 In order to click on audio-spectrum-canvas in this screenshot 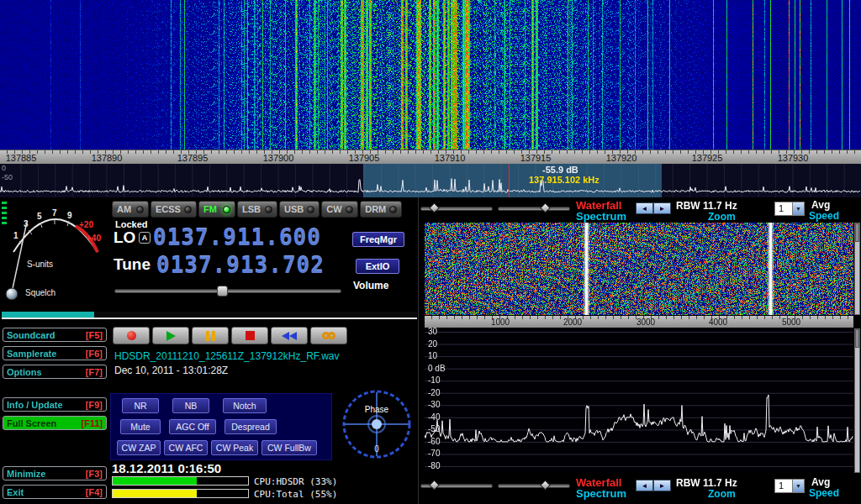, I will do `click(639, 401)`.